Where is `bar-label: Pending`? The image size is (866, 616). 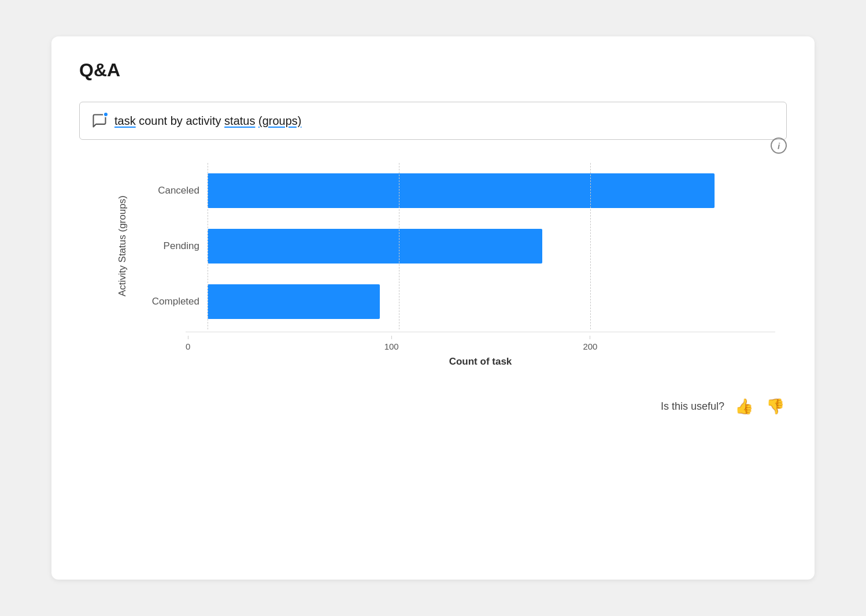
bar-label: Pending is located at coordinates (168, 246).